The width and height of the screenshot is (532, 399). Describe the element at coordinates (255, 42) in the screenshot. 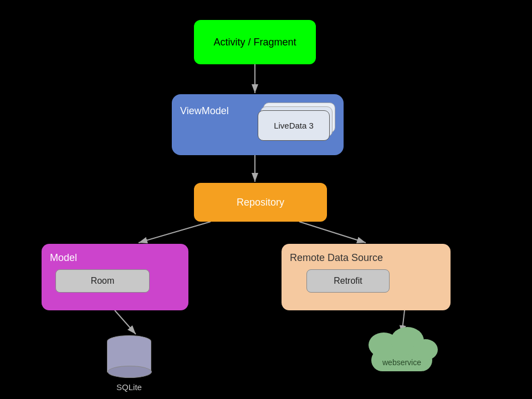

I see `activity-fragment-label: Activity / Fragment` at that location.